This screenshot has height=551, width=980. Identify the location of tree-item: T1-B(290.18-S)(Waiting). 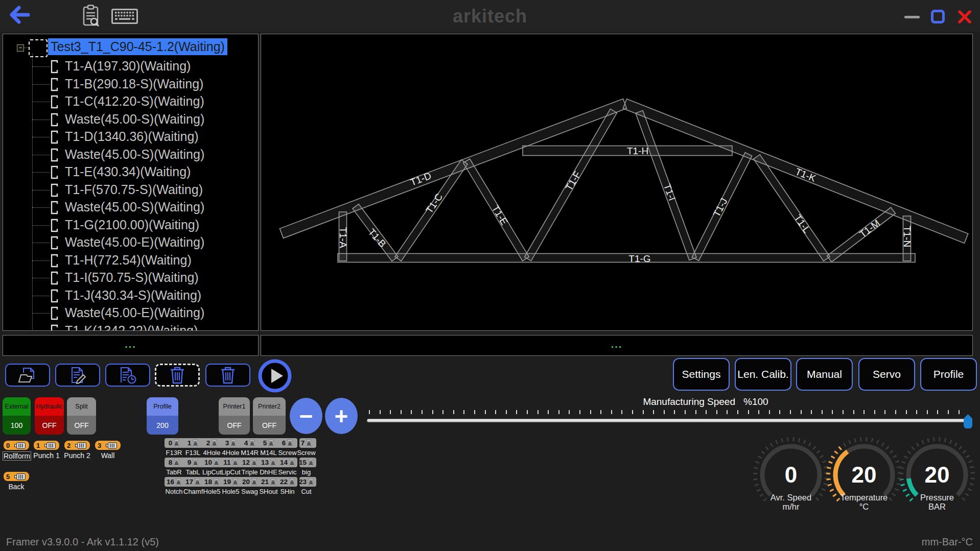
(131, 85).